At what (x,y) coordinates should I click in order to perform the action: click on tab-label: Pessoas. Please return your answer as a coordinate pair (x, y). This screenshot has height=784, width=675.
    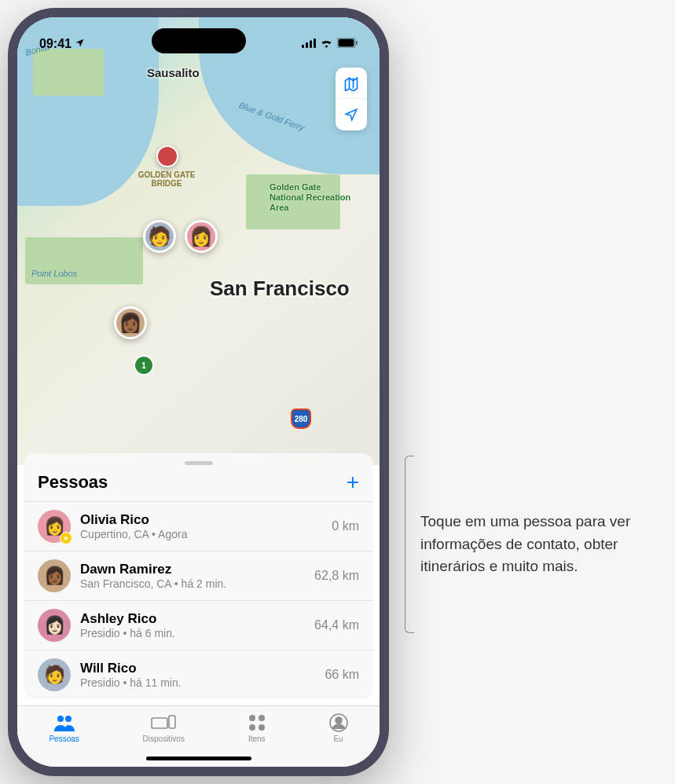
    Looking at the image, I should click on (64, 738).